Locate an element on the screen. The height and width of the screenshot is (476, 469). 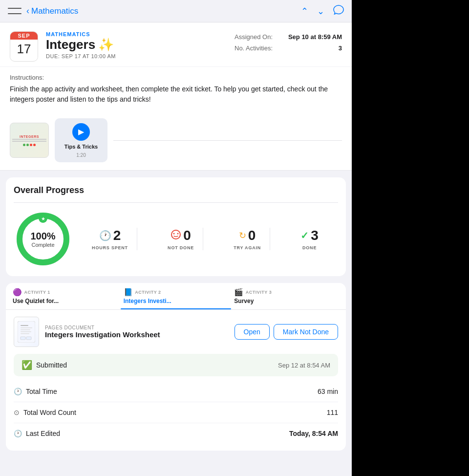
activity-2-icon: 📘 is located at coordinates (128, 292).